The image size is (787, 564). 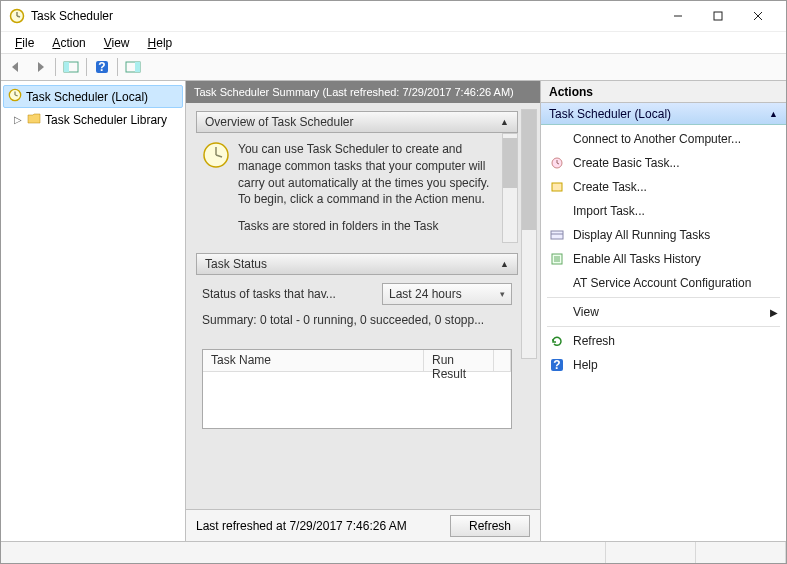 I want to click on overview-title: Overview of Task Scheduler, so click(x=280, y=122).